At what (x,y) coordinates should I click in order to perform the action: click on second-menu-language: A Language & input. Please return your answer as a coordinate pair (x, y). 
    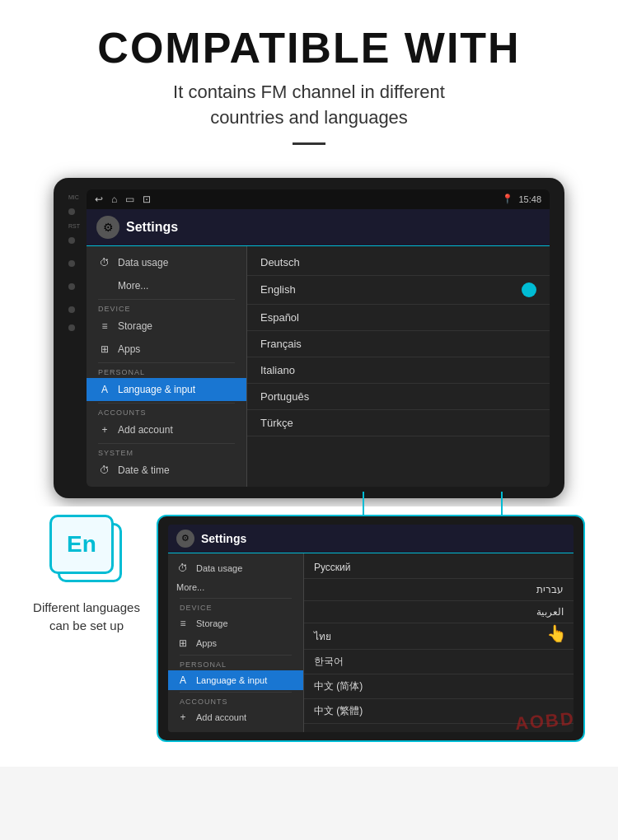
    Looking at the image, I should click on (236, 680).